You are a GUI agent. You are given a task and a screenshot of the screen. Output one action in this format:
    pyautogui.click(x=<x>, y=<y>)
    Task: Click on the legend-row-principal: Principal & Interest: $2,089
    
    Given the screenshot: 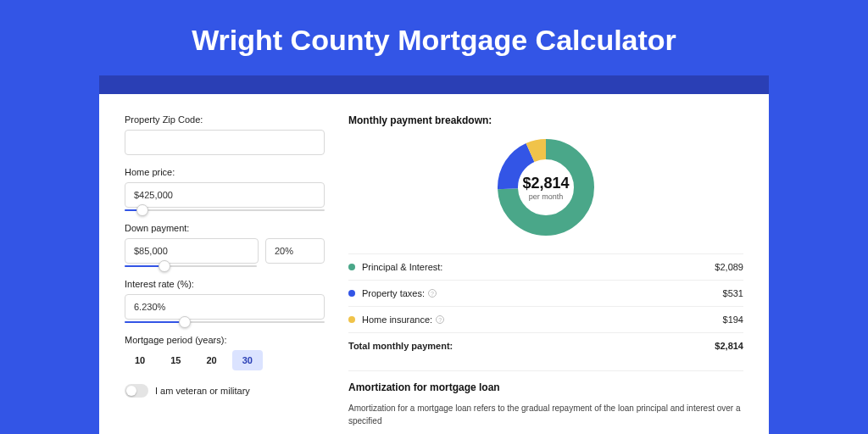 What is the action you would take?
    pyautogui.click(x=546, y=266)
    